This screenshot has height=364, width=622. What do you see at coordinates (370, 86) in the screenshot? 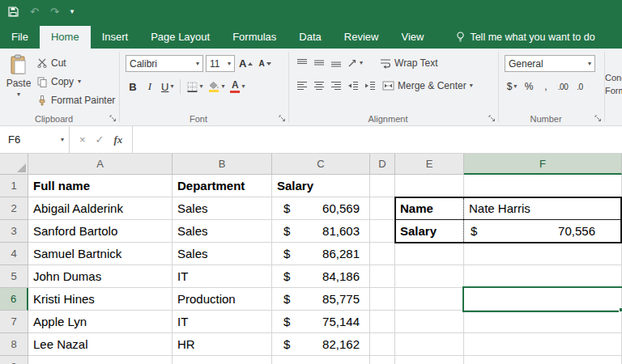
I see `increase-indent-button` at bounding box center [370, 86].